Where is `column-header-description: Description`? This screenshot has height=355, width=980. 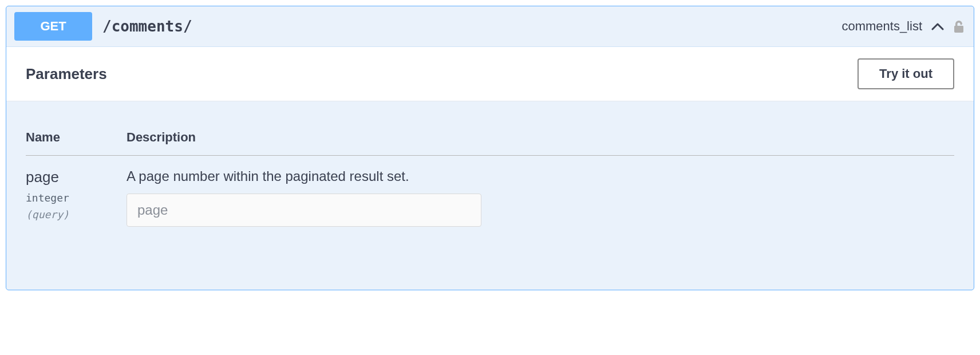
column-header-description: Description is located at coordinates (540, 143).